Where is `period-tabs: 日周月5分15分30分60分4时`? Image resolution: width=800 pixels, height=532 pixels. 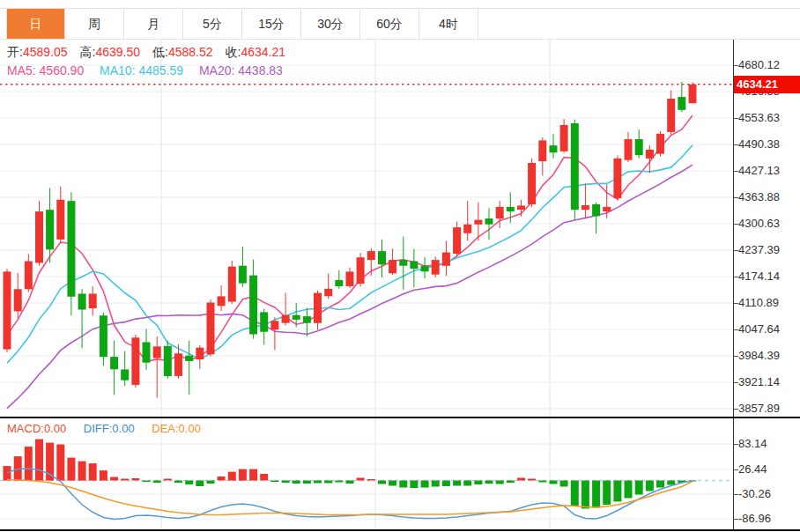 period-tabs: 日周月5分15分30分60分4时 is located at coordinates (242, 24).